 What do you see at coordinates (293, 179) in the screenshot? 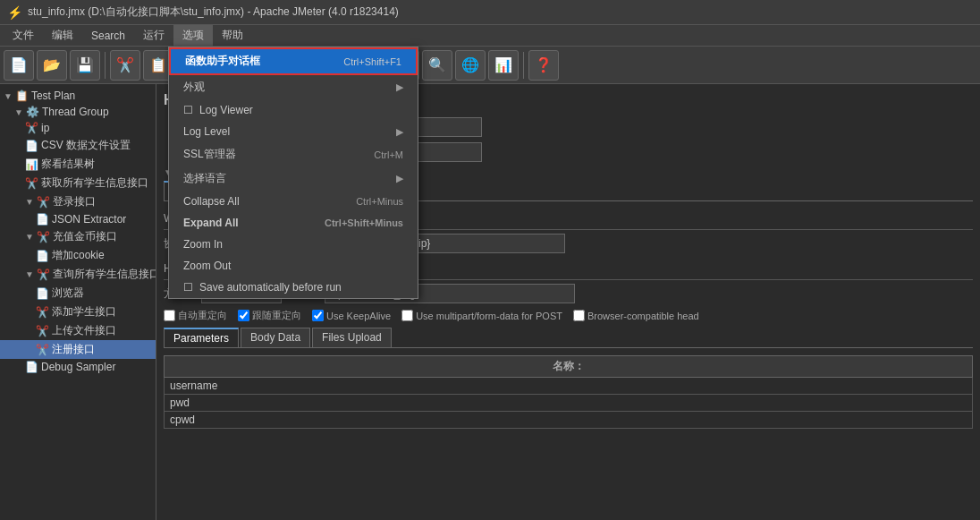
I see `dropdown-item-language: 选择语言 ▶` at bounding box center [293, 179].